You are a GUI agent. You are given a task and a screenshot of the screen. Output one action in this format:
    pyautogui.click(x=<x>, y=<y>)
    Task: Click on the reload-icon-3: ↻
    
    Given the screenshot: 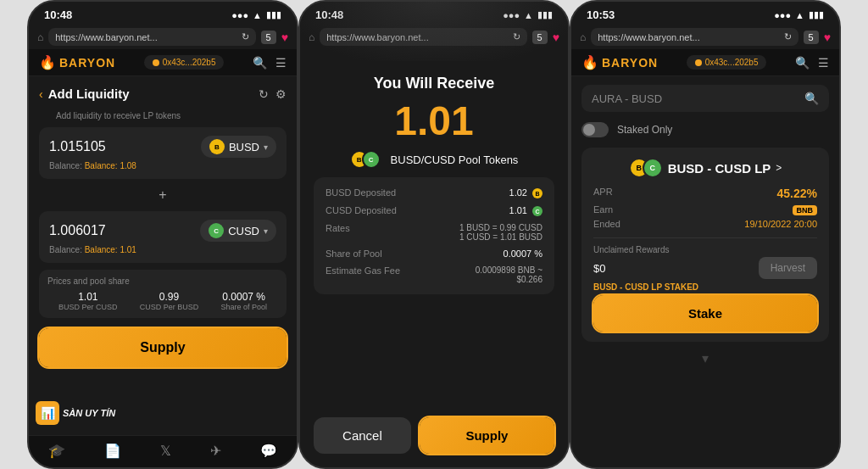 What is the action you would take?
    pyautogui.click(x=788, y=37)
    